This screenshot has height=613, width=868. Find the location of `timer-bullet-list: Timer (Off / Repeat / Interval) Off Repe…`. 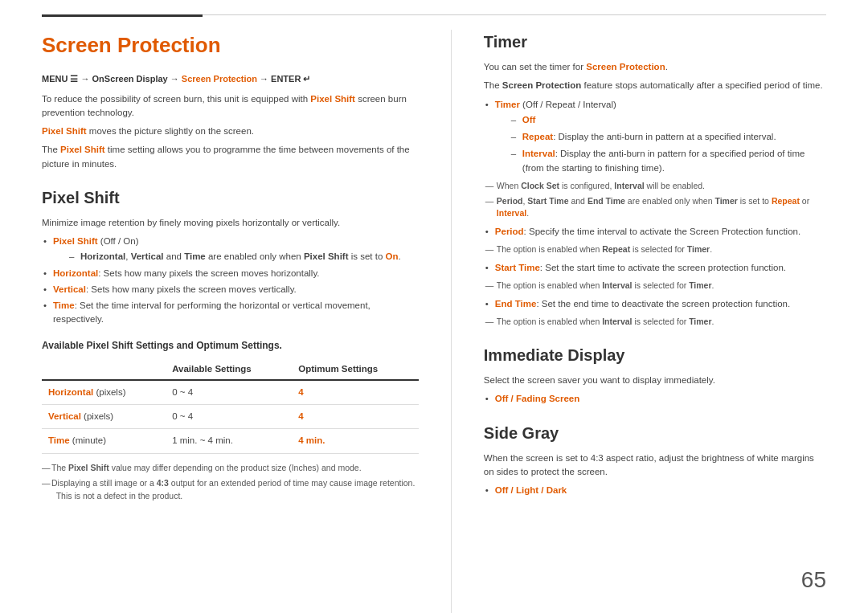

timer-bullet-list: Timer (Off / Repeat / Interval) Off Repe… is located at coordinates (655, 137).